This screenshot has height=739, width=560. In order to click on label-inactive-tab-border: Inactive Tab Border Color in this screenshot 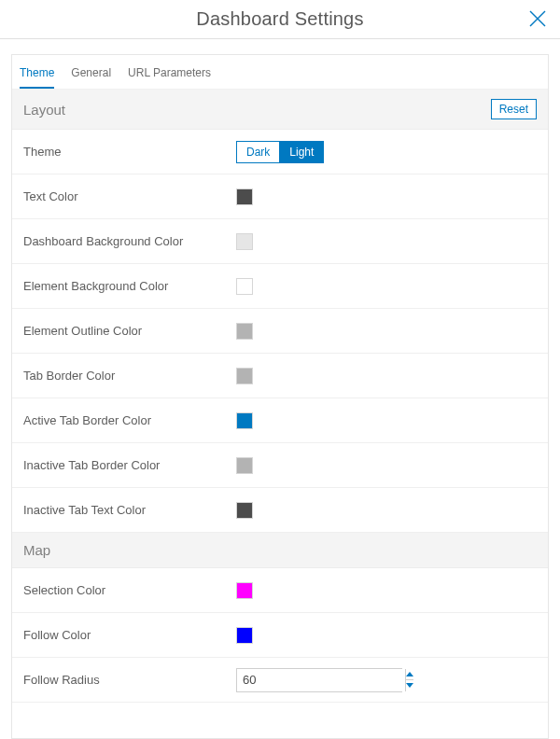, I will do `click(130, 465)`.